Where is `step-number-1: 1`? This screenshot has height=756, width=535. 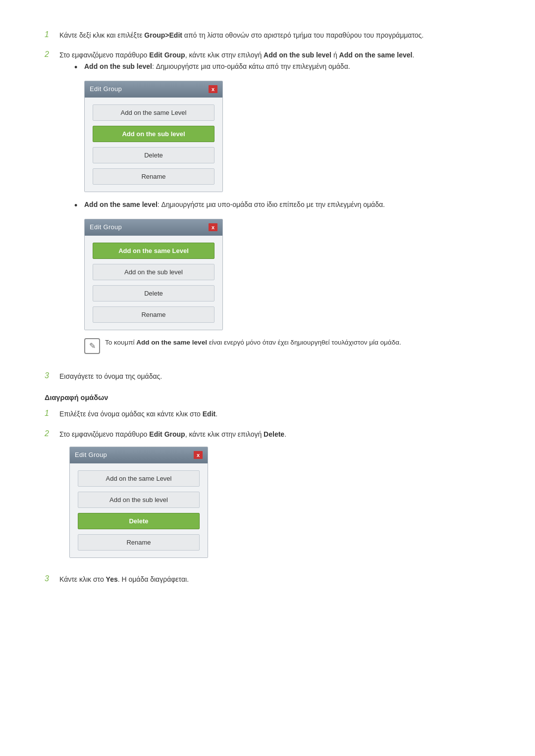
step-number-1: 1 is located at coordinates (52, 35).